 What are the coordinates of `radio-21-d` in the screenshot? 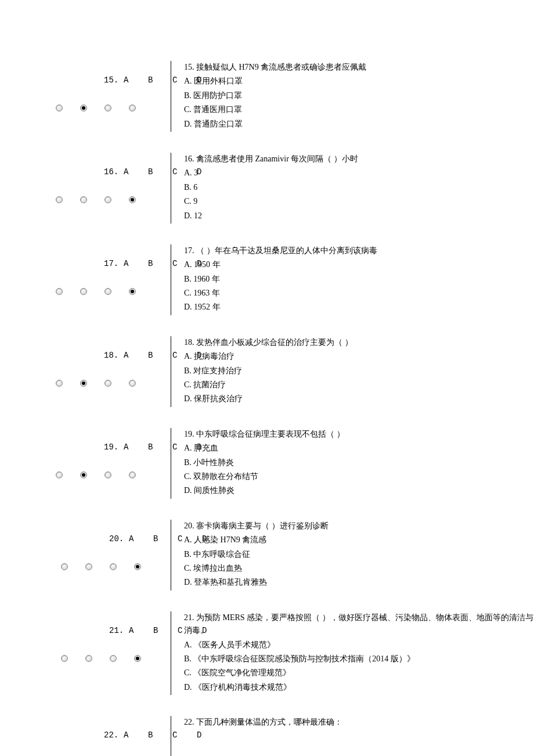 It's located at (138, 658).